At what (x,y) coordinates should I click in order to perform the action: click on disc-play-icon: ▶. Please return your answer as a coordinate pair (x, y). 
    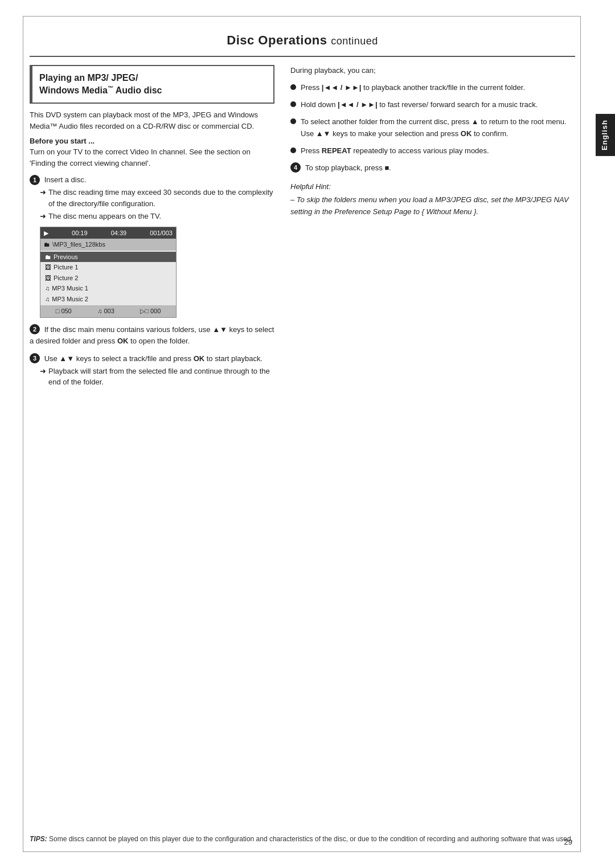
    Looking at the image, I should click on (46, 234).